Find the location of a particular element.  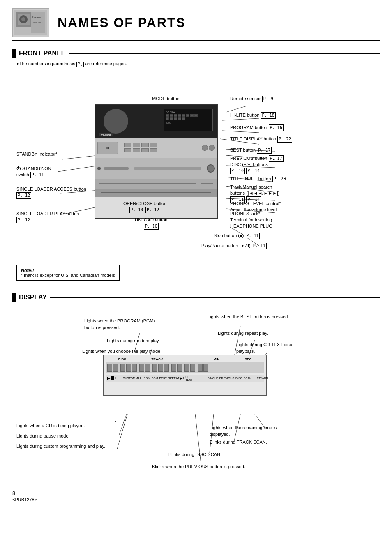

section-bar is located at coordinates (14, 53).